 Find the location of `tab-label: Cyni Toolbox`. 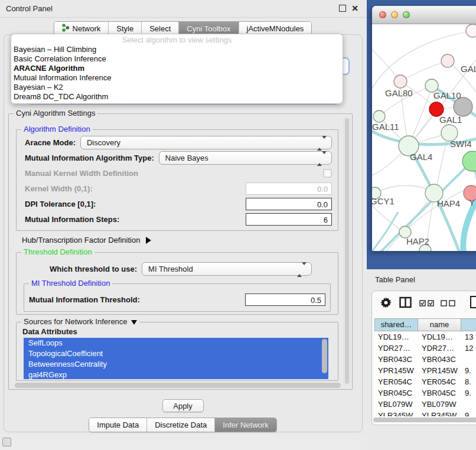

tab-label: Cyni Toolbox is located at coordinates (208, 28).